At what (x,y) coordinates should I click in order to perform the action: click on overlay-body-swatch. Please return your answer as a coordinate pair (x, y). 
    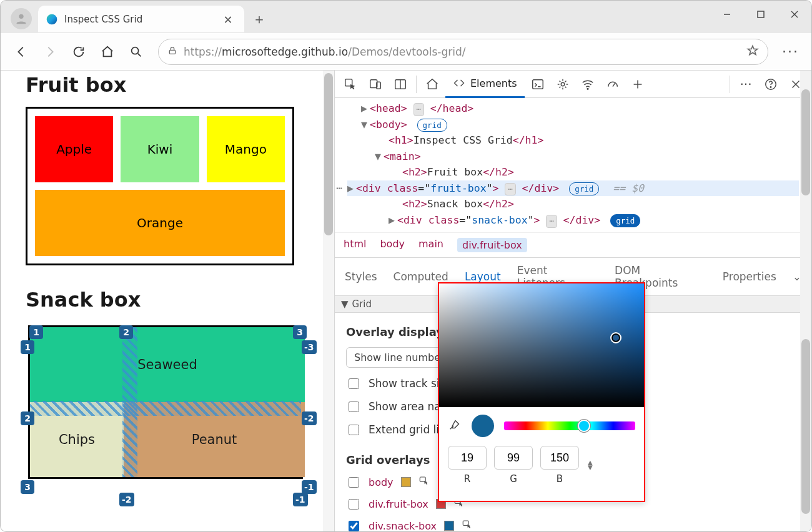
    Looking at the image, I should click on (406, 482).